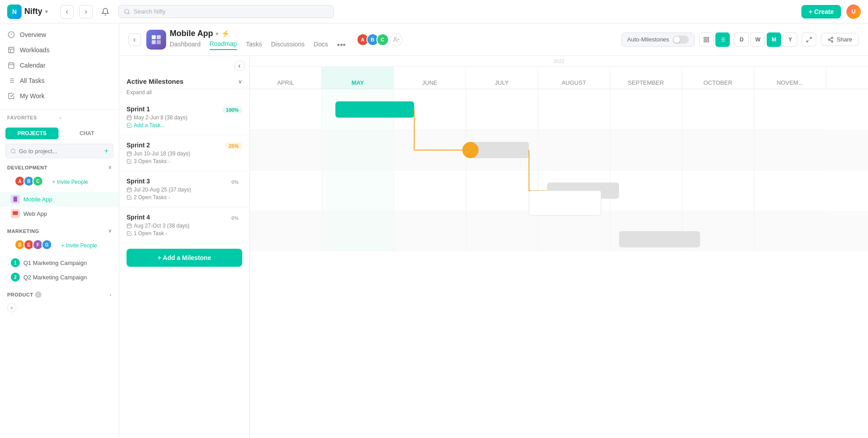 The image size is (868, 438). I want to click on sprint-3-name: Sprint 3, so click(138, 181).